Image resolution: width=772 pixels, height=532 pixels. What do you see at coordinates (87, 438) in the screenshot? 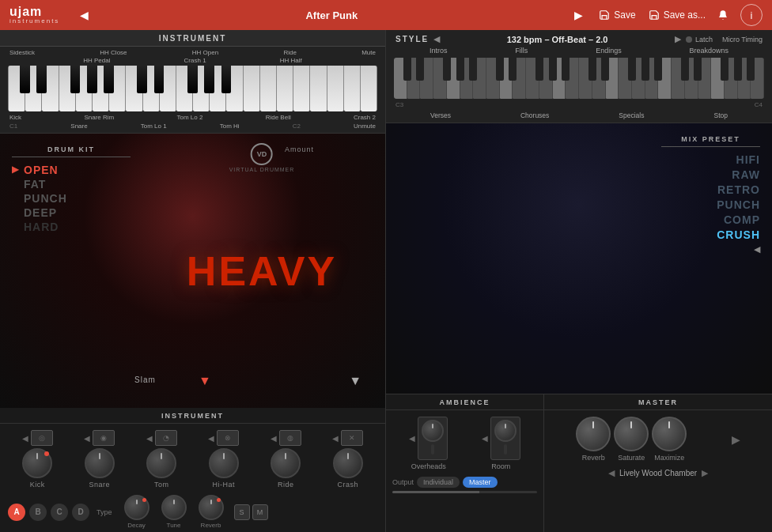
I see `ch-left-arrow-snare: ◀` at bounding box center [87, 438].